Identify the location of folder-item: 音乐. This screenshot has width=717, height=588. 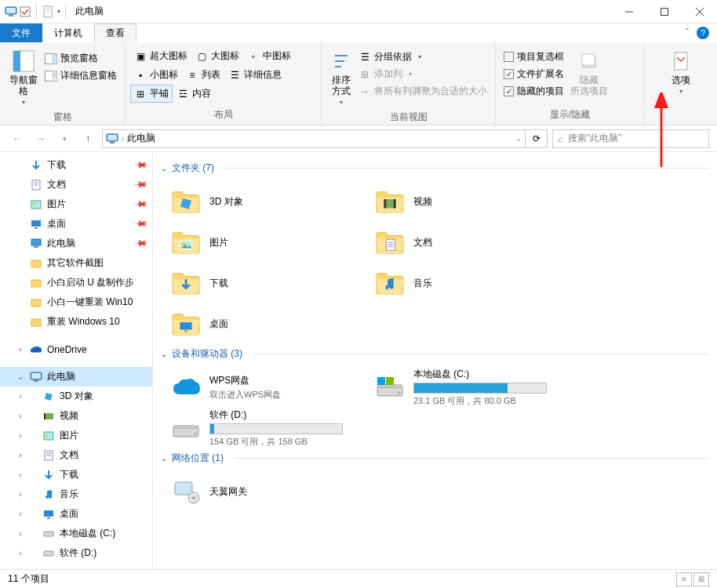
(465, 283).